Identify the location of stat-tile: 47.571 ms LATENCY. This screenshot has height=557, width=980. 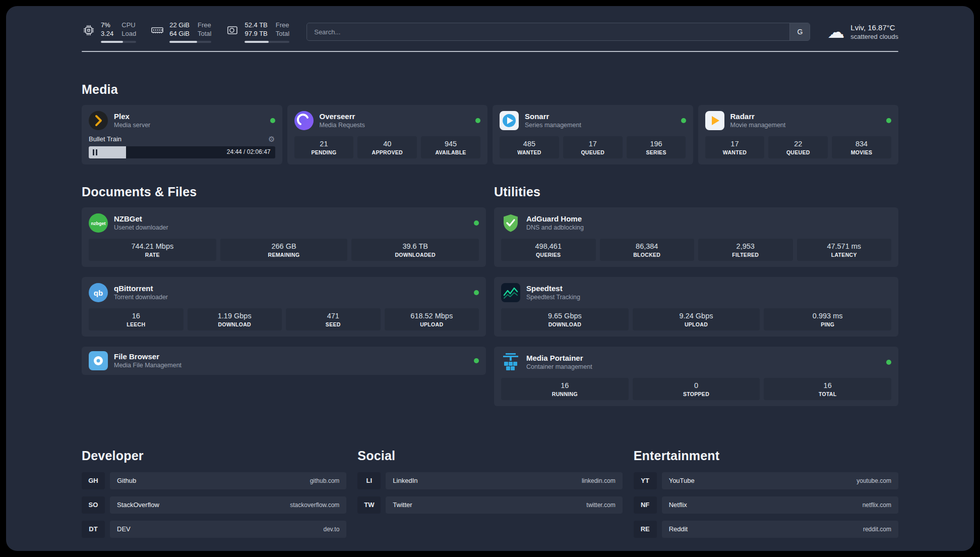
(844, 250).